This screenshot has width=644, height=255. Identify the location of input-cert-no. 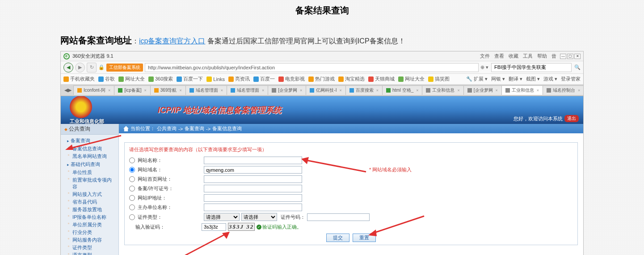
(338, 217).